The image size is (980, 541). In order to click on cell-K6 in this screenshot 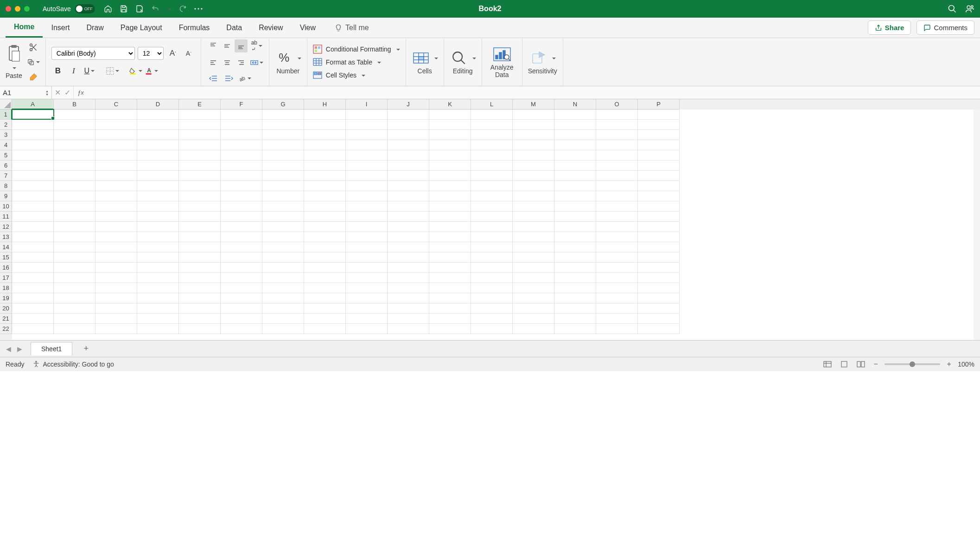, I will do `click(450, 166)`.